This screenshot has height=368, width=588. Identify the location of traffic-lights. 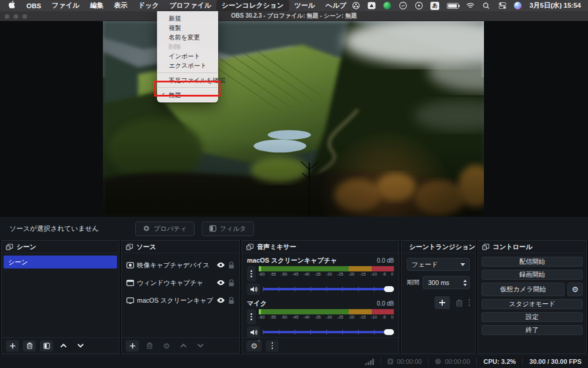
(16, 16).